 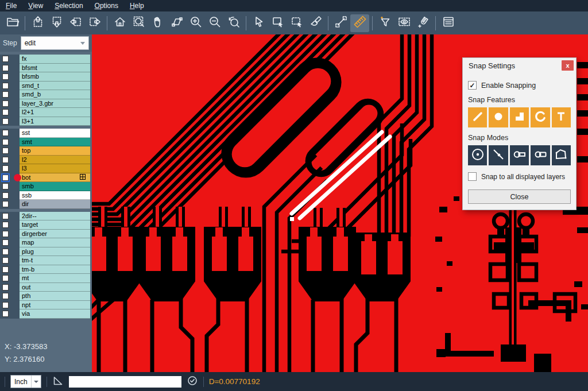 I want to click on snap-mode-slot-left-button, so click(x=519, y=155).